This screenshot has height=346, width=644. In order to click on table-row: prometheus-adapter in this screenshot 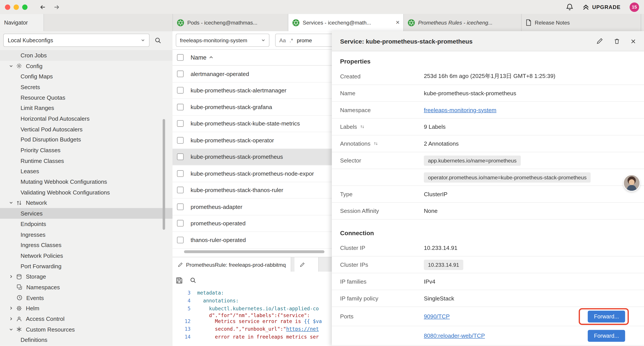, I will do `click(252, 207)`.